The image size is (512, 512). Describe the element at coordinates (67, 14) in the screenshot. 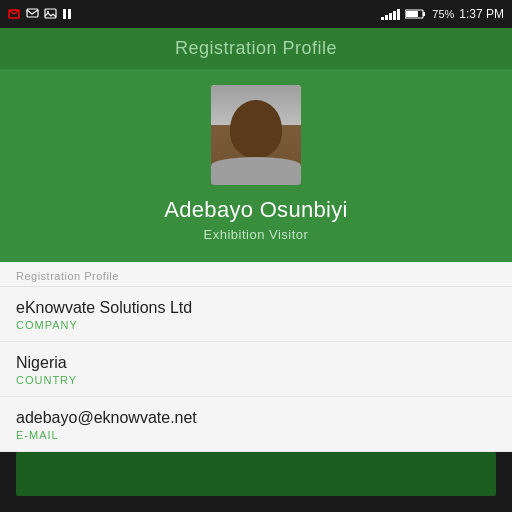

I see `pause-icon` at that location.